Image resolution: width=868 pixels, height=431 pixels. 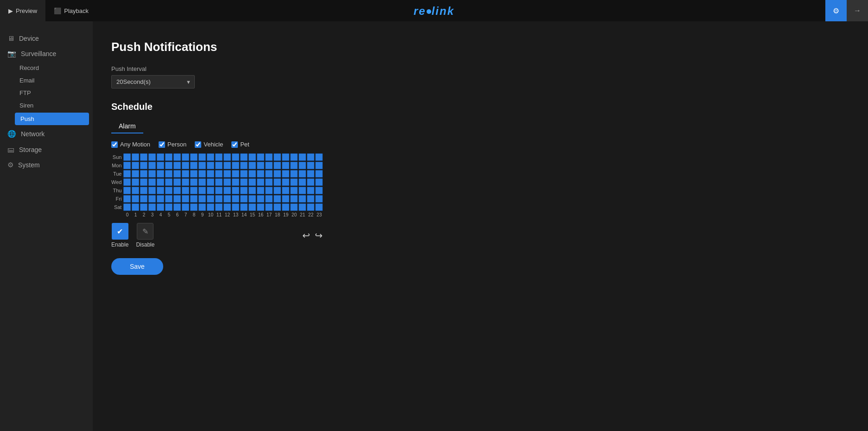 What do you see at coordinates (209, 145) in the screenshot?
I see `checkbox-vehicle: Vehicle` at bounding box center [209, 145].